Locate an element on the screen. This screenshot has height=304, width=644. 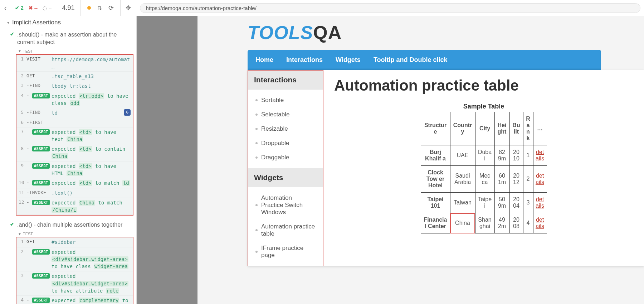
command-row: 3-FINDtbody tr:last is located at coordinates (74, 86).